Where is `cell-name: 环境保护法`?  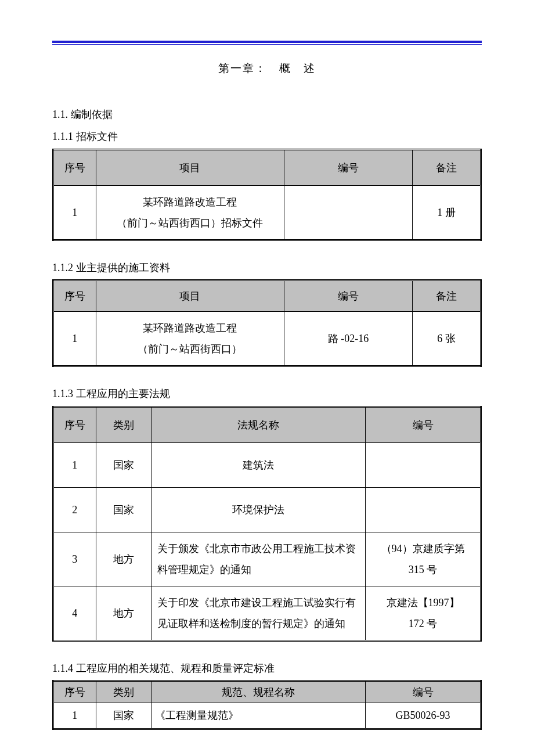 cell-name: 环境保护法 is located at coordinates (259, 510).